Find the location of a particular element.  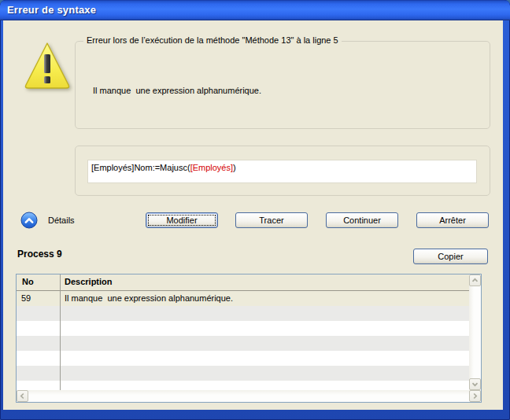

horizontal-scrollbar is located at coordinates (249, 396).